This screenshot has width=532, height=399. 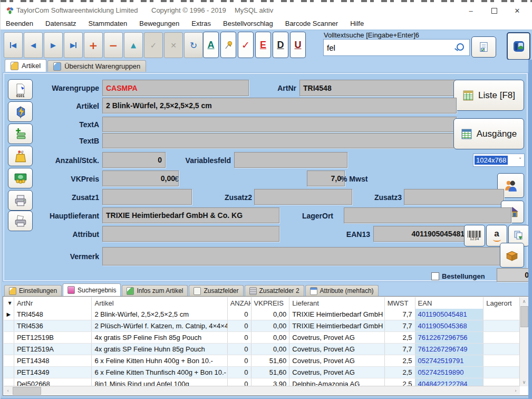 I want to click on letter-a-button: A, so click(x=211, y=45).